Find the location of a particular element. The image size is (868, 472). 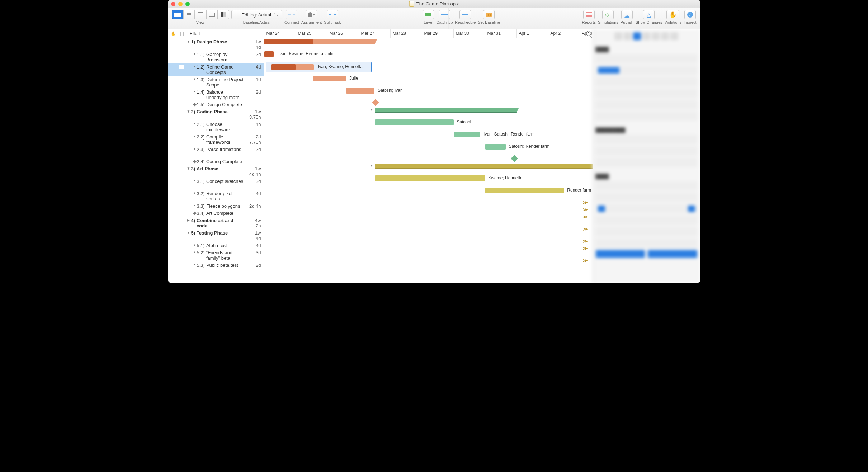

split-task-button is located at coordinates (332, 15).